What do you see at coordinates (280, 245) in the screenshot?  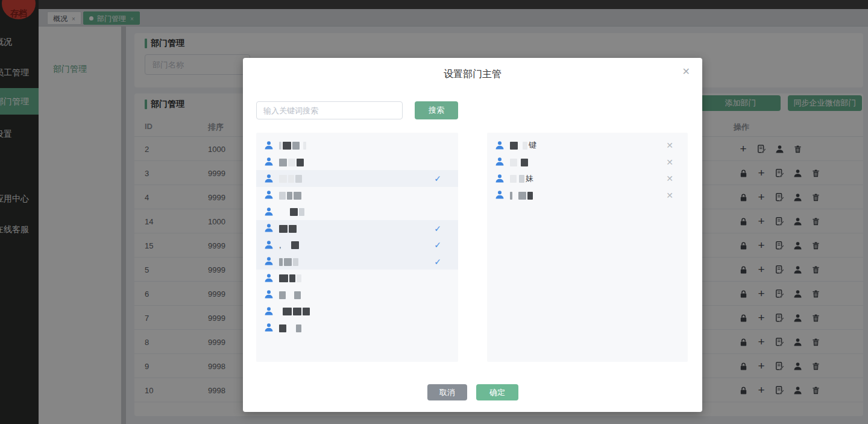 I see `name-fragment: ,` at bounding box center [280, 245].